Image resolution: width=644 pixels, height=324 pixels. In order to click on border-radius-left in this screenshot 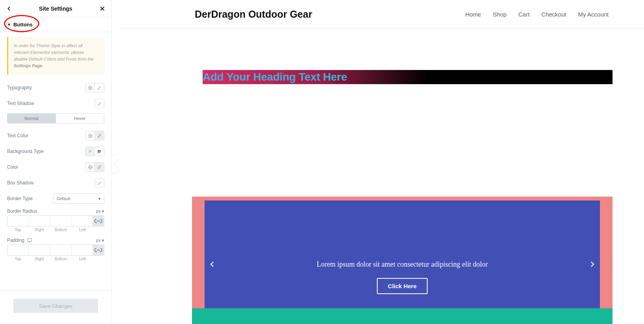, I will do `click(82, 221)`.